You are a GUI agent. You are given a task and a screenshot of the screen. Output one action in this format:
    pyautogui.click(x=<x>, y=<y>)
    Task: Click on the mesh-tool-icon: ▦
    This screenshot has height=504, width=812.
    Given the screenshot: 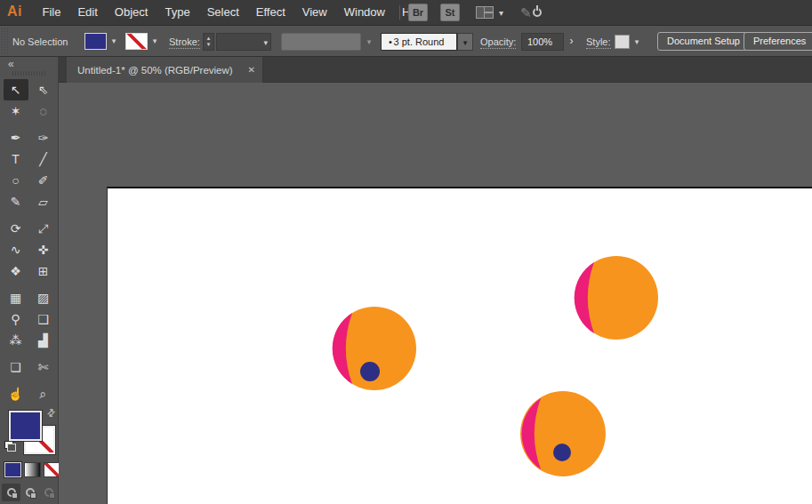 What is the action you would take?
    pyautogui.click(x=16, y=298)
    